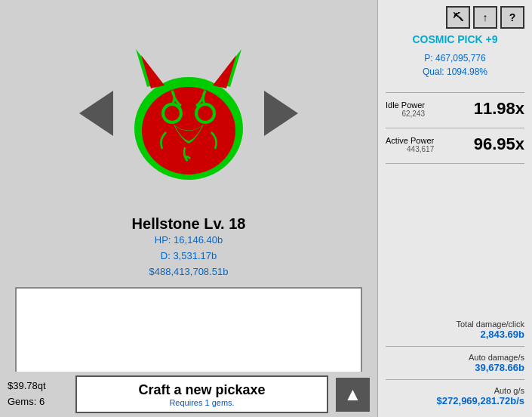 This screenshot has height=417, width=532. I want to click on active-power-section: Active Power 443,617 96.95x, so click(455, 144).